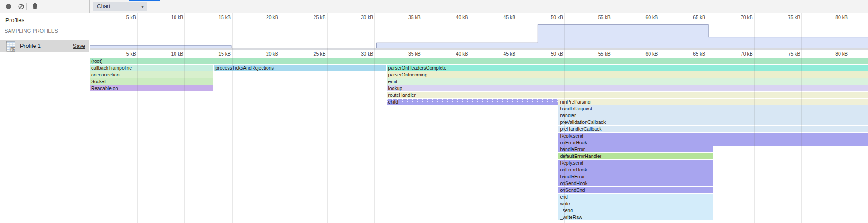  Describe the element at coordinates (151, 68) in the screenshot. I see `flame-frame-callbacktrampoline: callbackTrampoline` at that location.